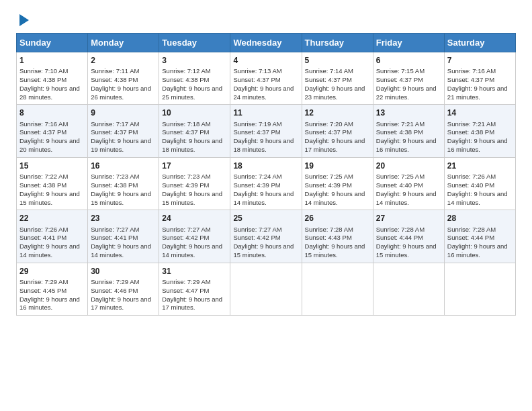  Describe the element at coordinates (335, 242) in the screenshot. I see `cell-sunrise: Sunrise: 7:28 AMSunset: 4:43 PMDaylight:…` at that location.